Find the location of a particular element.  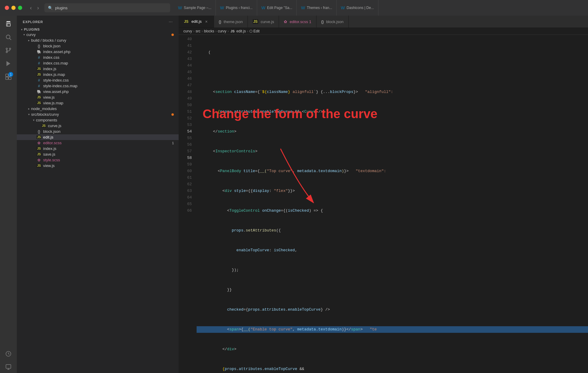

sidebar-item-curve-js: JS curve.js is located at coordinates (98, 126).